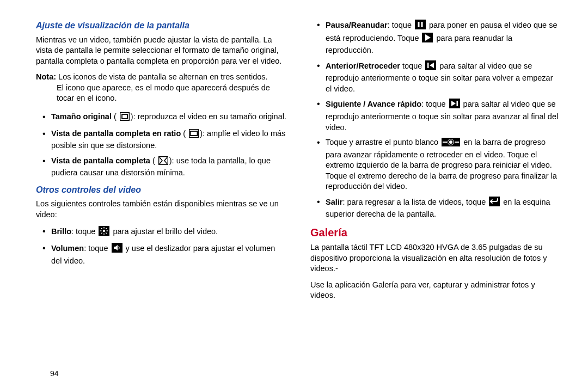  I want to click on list-item: Anterior/Retroceder toque para saltar al…, so click(439, 77).